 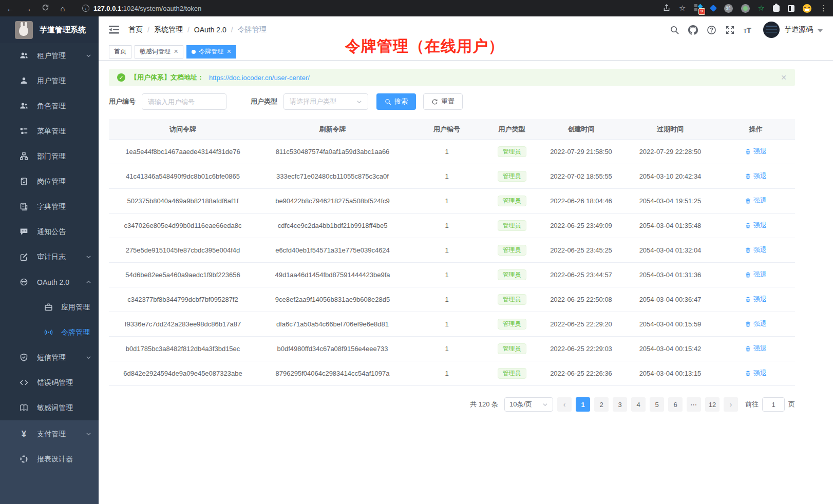 I want to click on pager-ellipsis: ⋯, so click(x=694, y=404).